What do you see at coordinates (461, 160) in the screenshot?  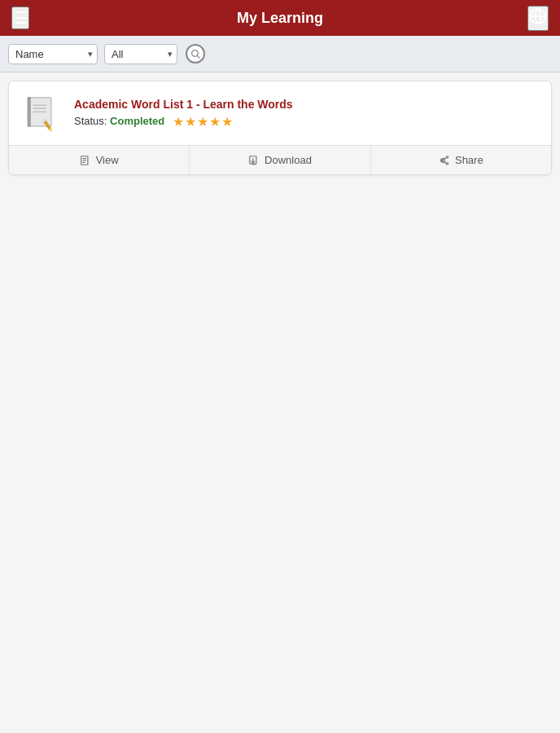 I see `share-button: Share` at bounding box center [461, 160].